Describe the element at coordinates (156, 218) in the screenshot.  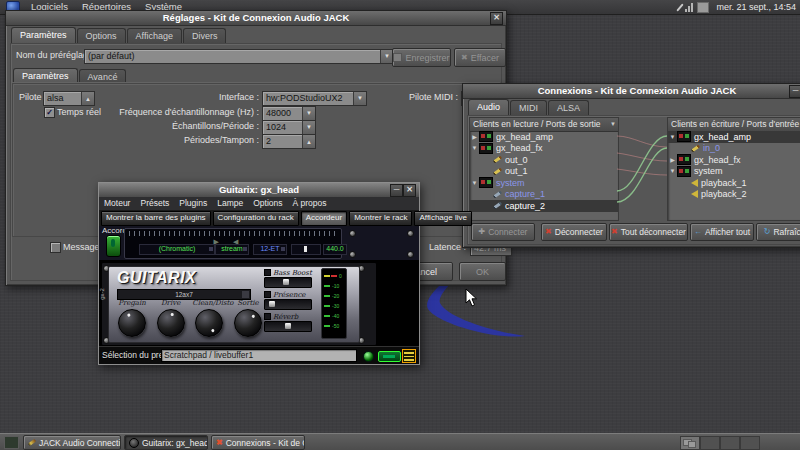
I see `toolbar-montrer-la-barre-des-plugins: Montrer la barre des plugins` at that location.